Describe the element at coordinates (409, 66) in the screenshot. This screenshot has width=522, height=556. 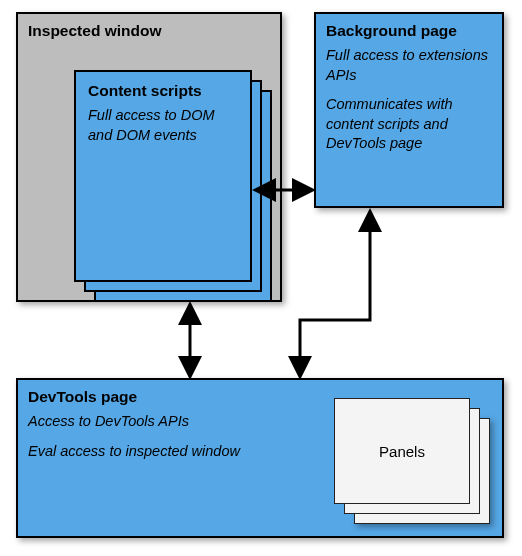
I see `background-page-desc-1: Full access to extensions APIs` at that location.